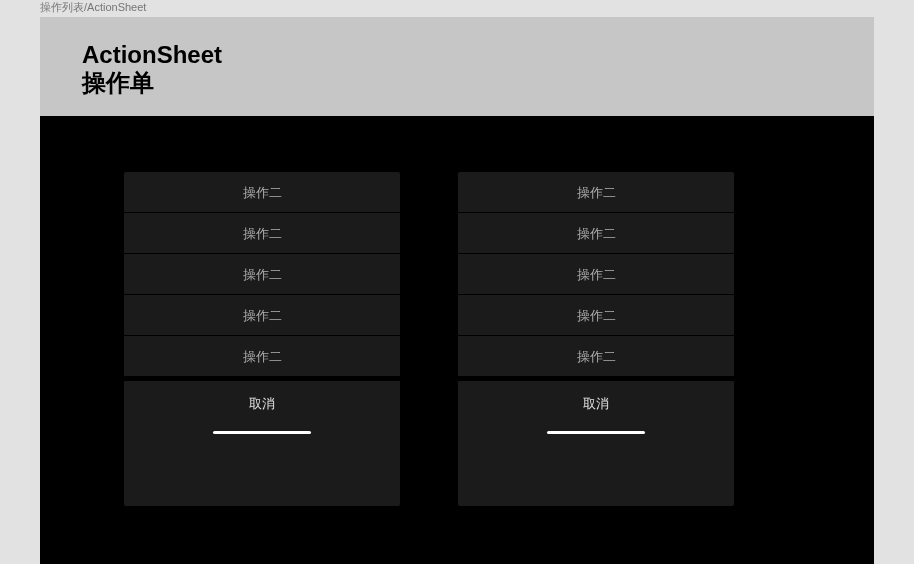  Describe the element at coordinates (457, 8) in the screenshot. I see `breadcrumb: 操作列表/ActionSheet` at that location.